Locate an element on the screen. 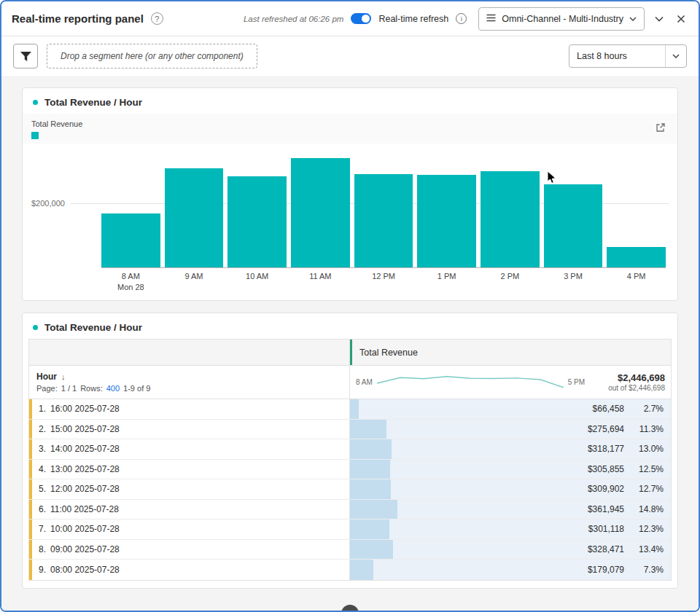 The width and height of the screenshot is (700, 612). dataset-dropdown: Omni-Channel - Multi-Industry is located at coordinates (561, 19).